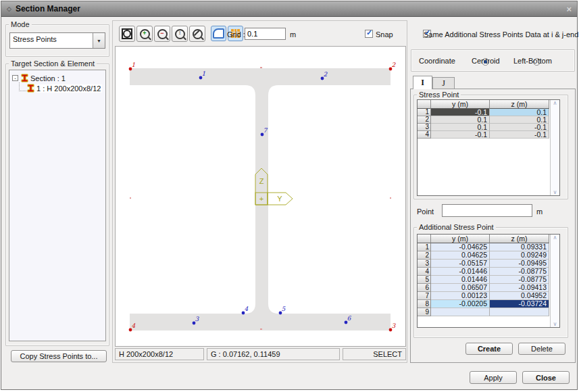 This screenshot has height=392, width=579. Describe the element at coordinates (424, 312) in the screenshot. I see `row-number: 9` at that location.